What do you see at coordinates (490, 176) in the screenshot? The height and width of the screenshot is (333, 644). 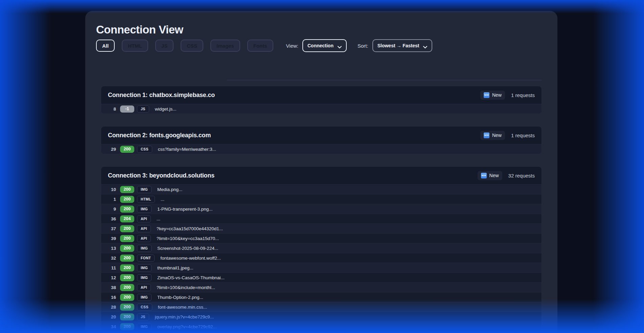 I see `new-badge: NEW New` at bounding box center [490, 176].